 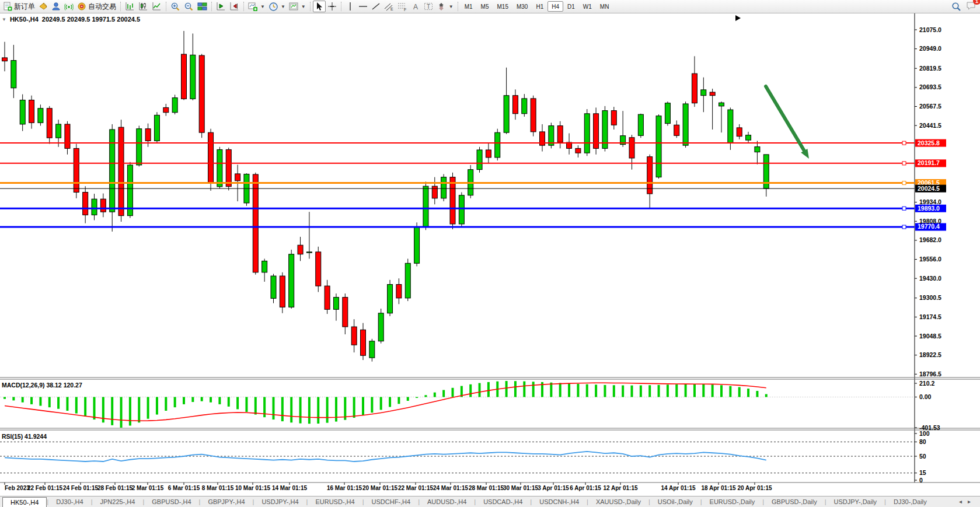 I want to click on tab-jpn225h4: JPN225-,H4, so click(x=117, y=502).